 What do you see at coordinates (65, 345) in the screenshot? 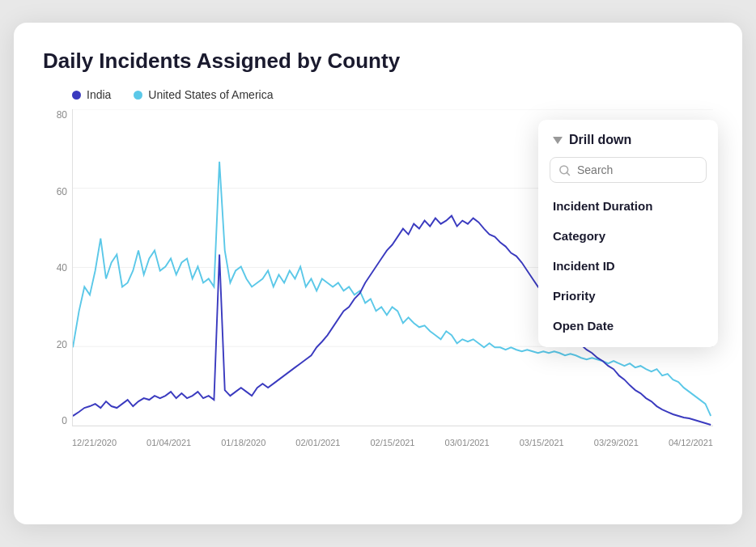
I see `y-label-20: 20` at bounding box center [65, 345].